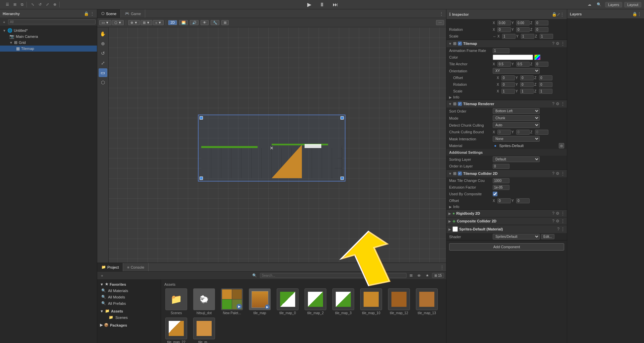  Describe the element at coordinates (371, 301) in the screenshot. I see `asset-item-tilemap10: tile_map_10` at that location.